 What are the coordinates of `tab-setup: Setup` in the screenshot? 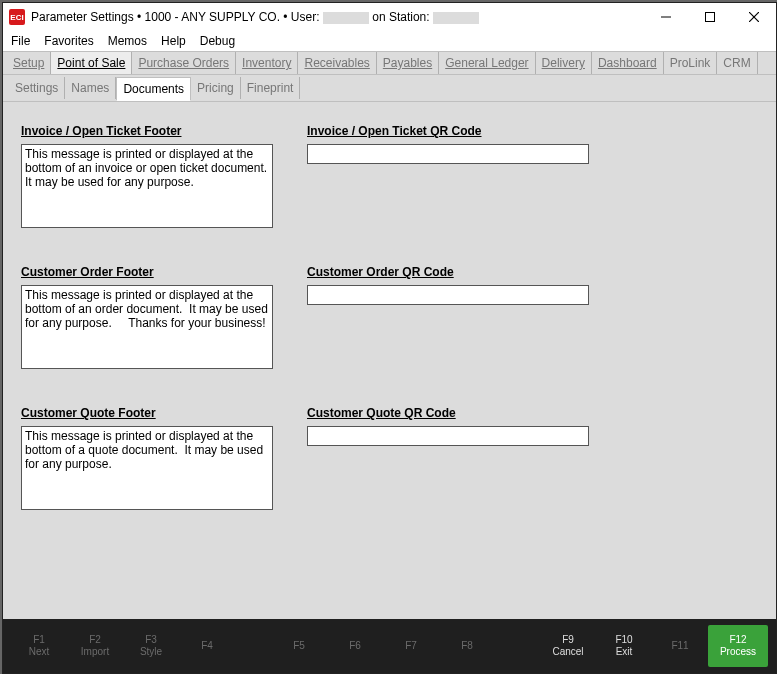 It's located at (29, 63).